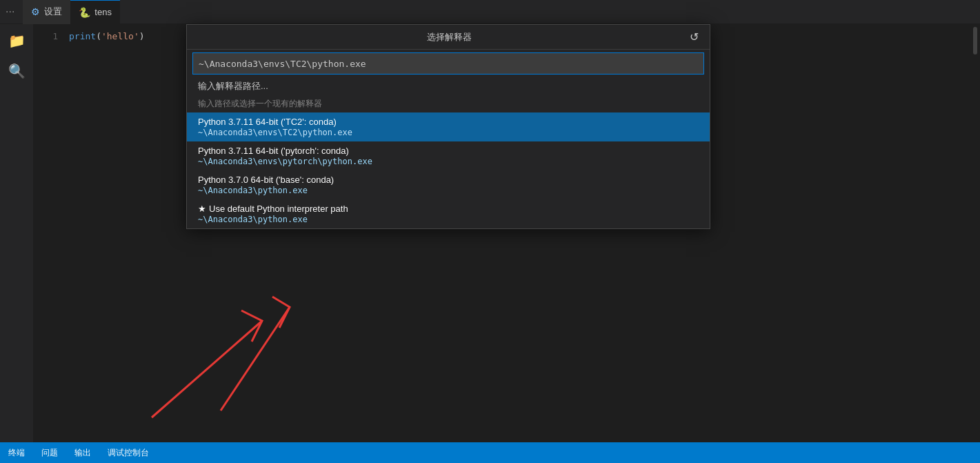 The width and height of the screenshot is (980, 463). Describe the element at coordinates (448, 127) in the screenshot. I see `interpreter-item-tc2: Python 3.7.11 64-bit ('TC2': conda) ~\An…` at that location.